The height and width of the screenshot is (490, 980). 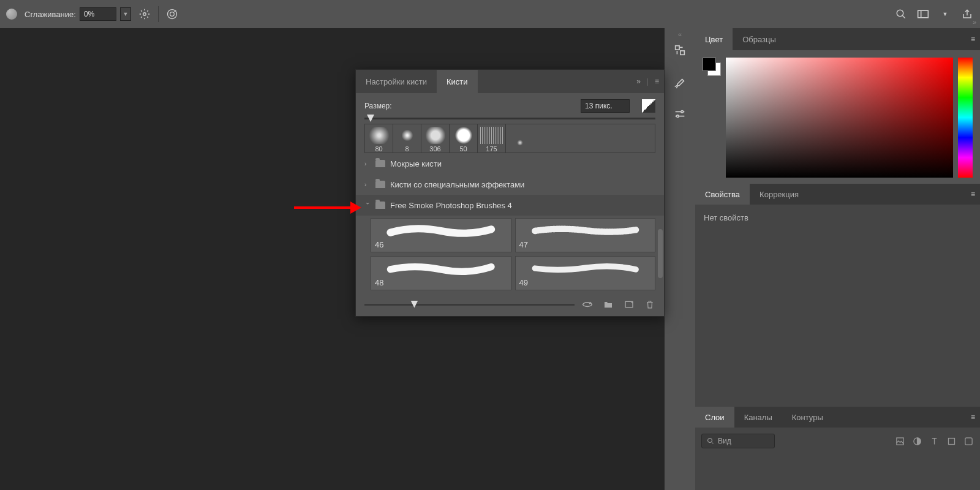 What do you see at coordinates (709, 64) in the screenshot?
I see `foreground-swatch` at bounding box center [709, 64].